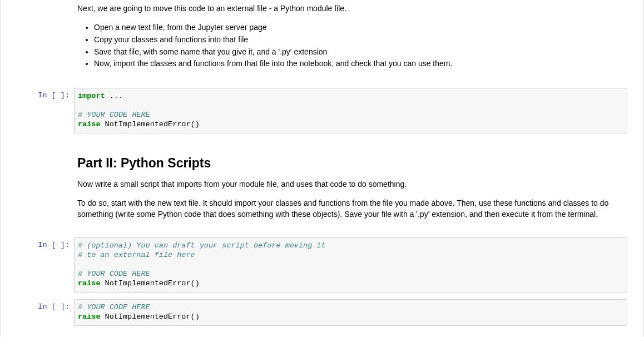 This screenshot has width=644, height=337. What do you see at coordinates (354, 8) in the screenshot?
I see `paragraph: Next, we are going to move this code to …` at bounding box center [354, 8].